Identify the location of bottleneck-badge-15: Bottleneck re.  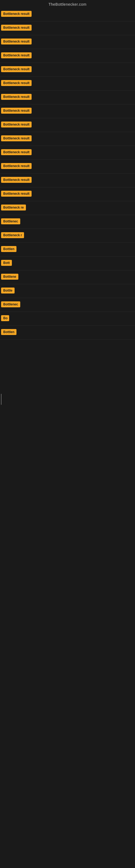
(13, 208).